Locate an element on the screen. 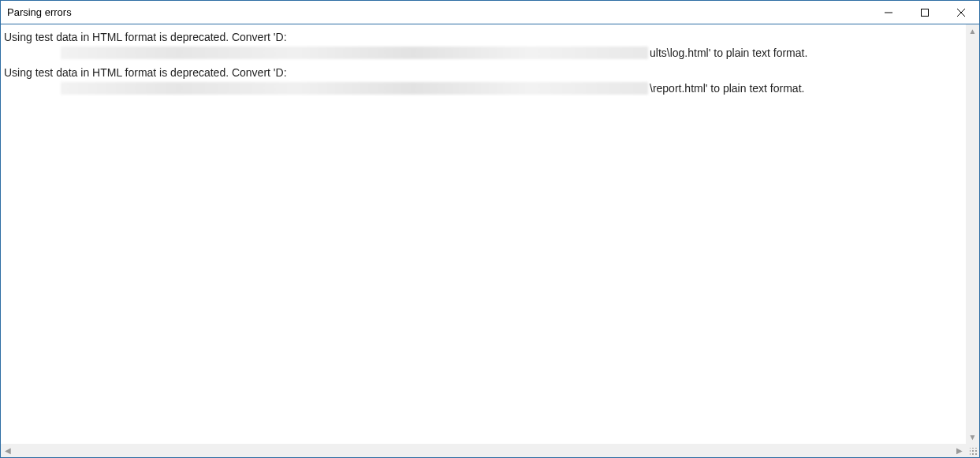 The height and width of the screenshot is (458, 980). scroll-left-arrow-icon: ◀ is located at coordinates (8, 451).